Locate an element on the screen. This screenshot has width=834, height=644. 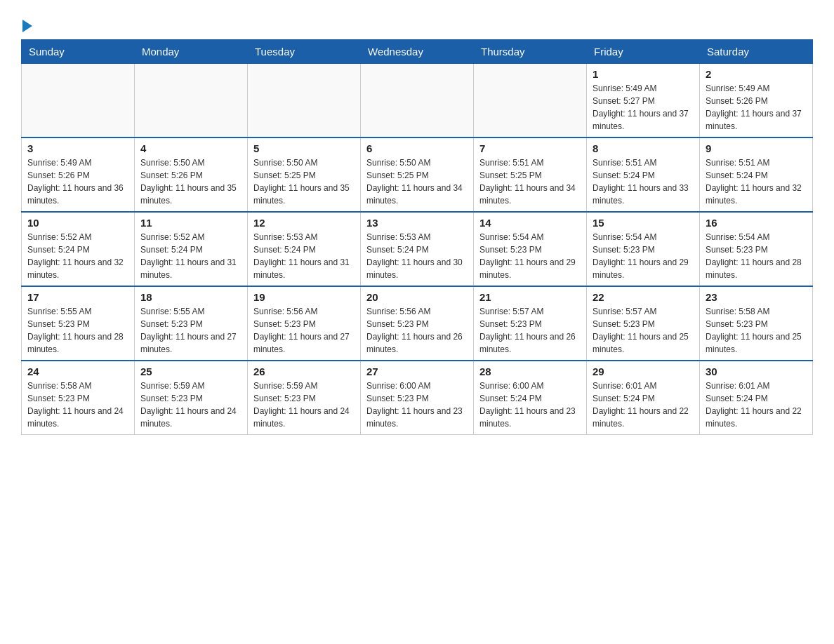
col-header-thursday: Thursday is located at coordinates (531, 52).